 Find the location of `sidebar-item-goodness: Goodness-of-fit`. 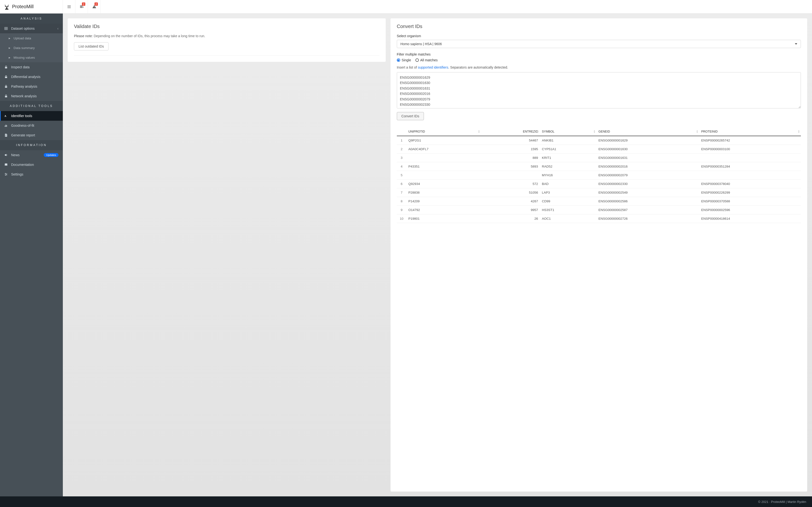

sidebar-item-goodness: Goodness-of-fit is located at coordinates (32, 125).